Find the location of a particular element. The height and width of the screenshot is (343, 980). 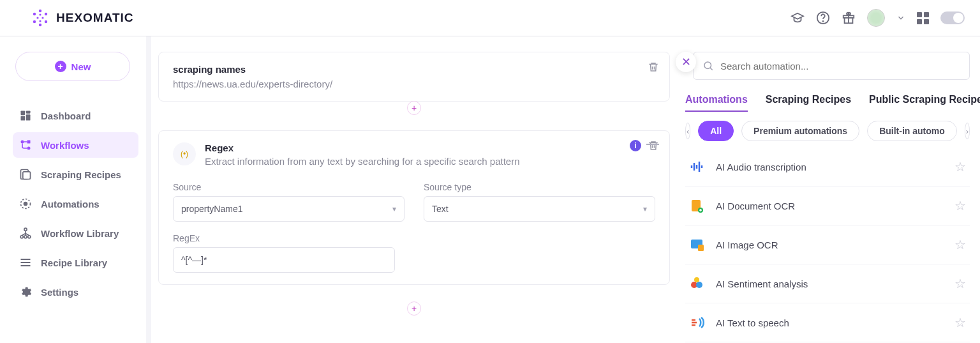

tab-scraping-recipes: Scraping Recipes is located at coordinates (808, 103).